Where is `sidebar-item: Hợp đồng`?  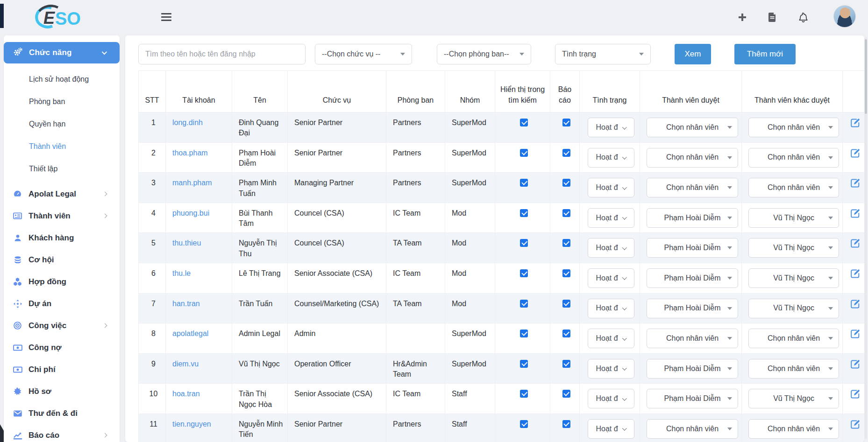
sidebar-item: Hợp đồng is located at coordinates (62, 282).